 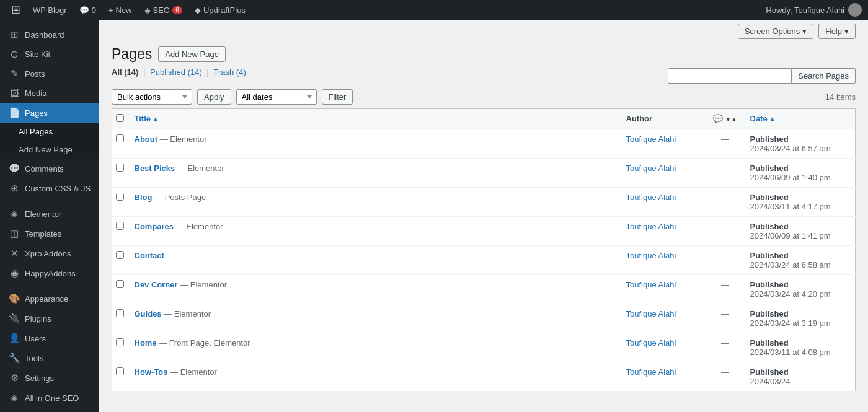 I want to click on submenu-all-pages: All Pages, so click(x=50, y=131).